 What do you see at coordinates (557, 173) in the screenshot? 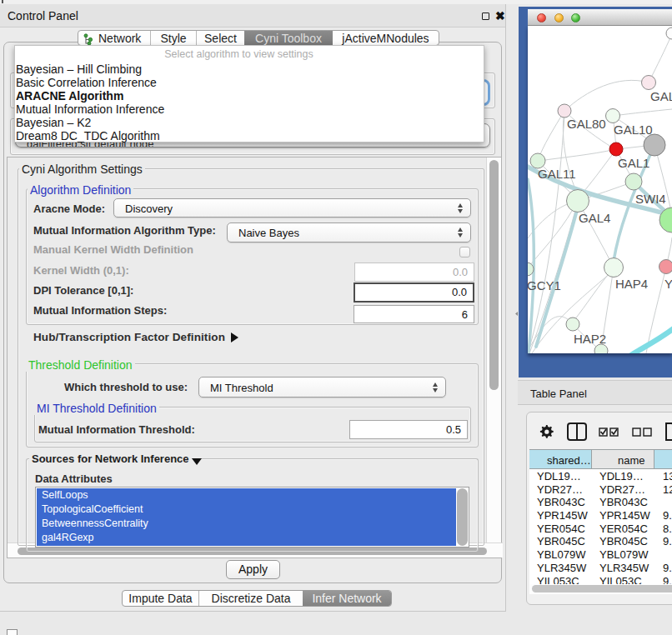
I see `svg-text: GAL11` at bounding box center [557, 173].